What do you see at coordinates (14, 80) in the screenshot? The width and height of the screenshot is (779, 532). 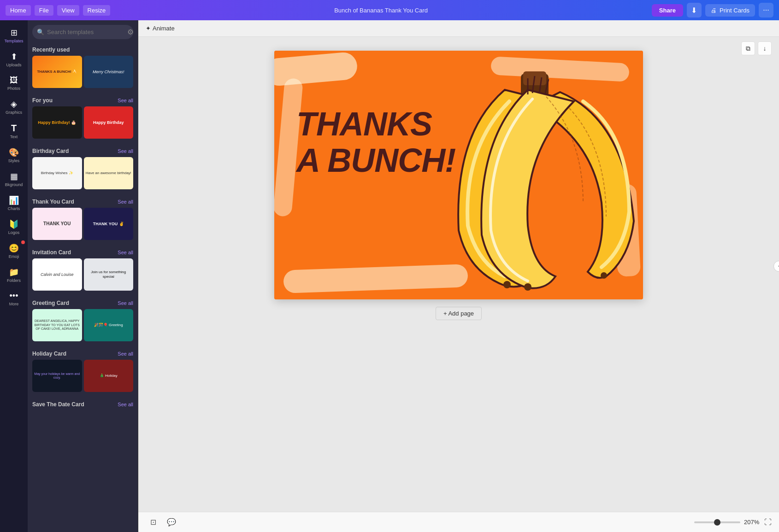 I see `photos-icon: 🖼` at bounding box center [14, 80].